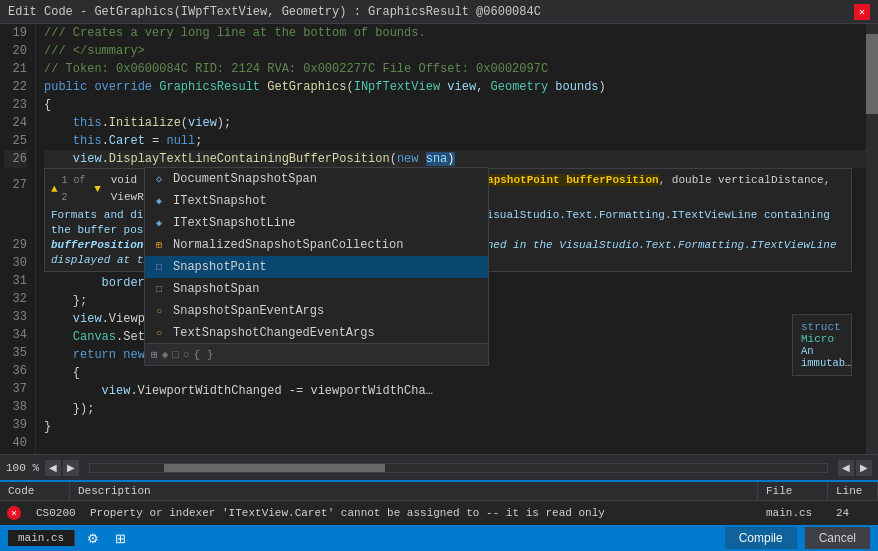 The height and width of the screenshot is (551, 878). What do you see at coordinates (793, 513) in the screenshot?
I see `error-file: main.cs` at bounding box center [793, 513].